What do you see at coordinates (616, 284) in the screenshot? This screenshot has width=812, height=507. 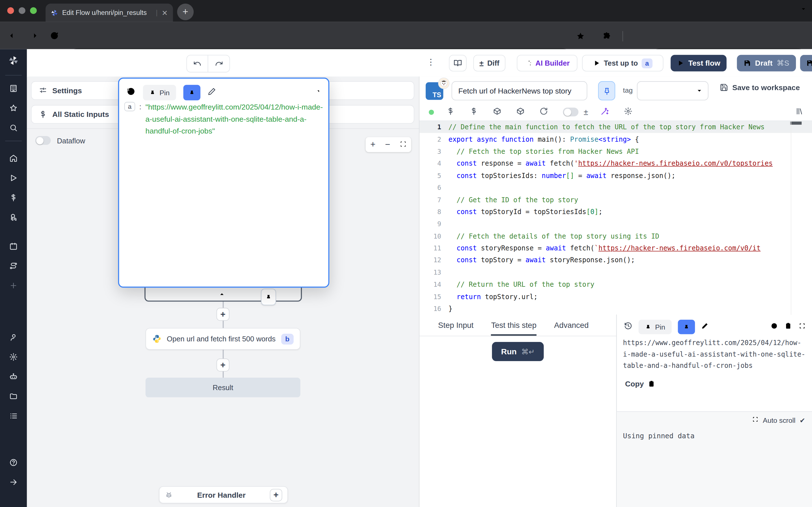 I see `code-line: 14 // Return the URL of the top story` at bounding box center [616, 284].